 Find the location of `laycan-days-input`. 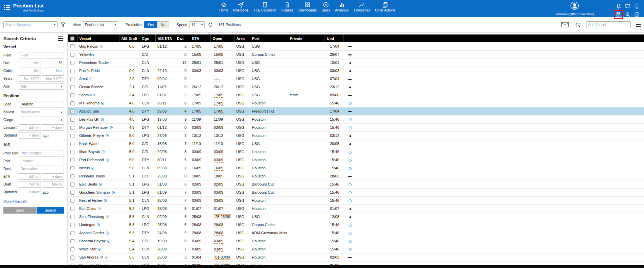

laycan-days-input is located at coordinates (53, 128).